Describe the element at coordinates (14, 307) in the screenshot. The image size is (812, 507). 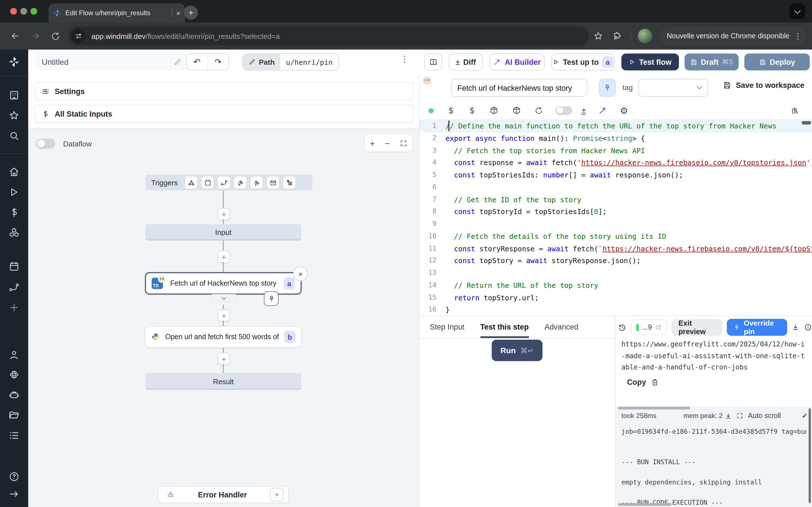
I see `plus-icon` at that location.